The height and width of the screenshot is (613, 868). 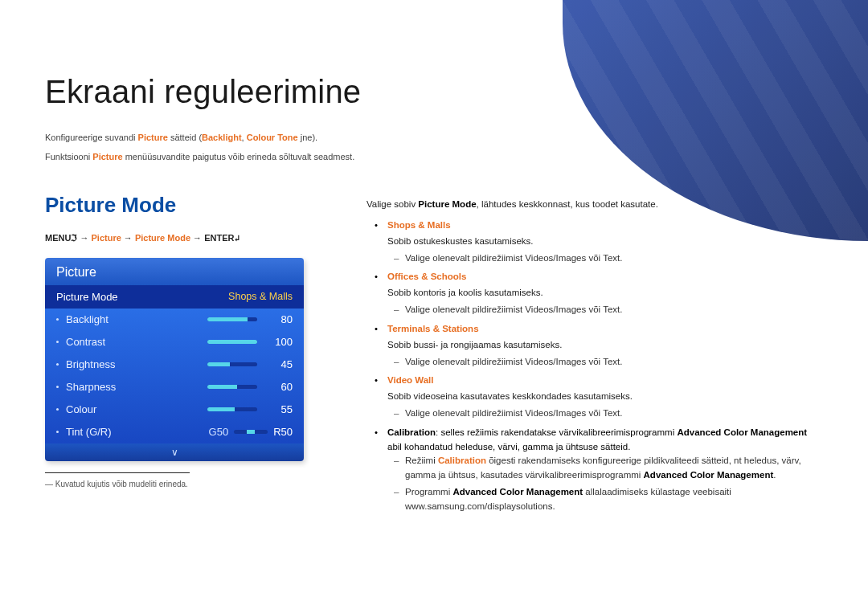 I want to click on text: Konfigureerige suvandi, so click(x=92, y=137).